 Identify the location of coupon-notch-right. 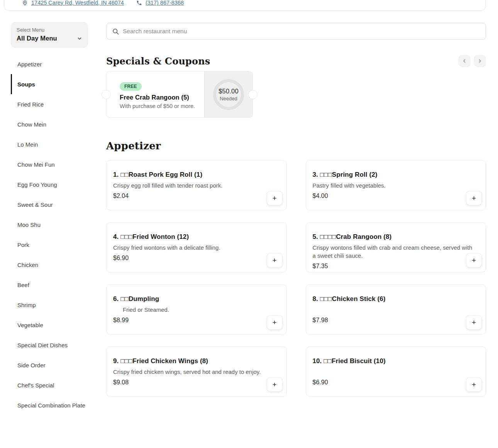
(253, 95).